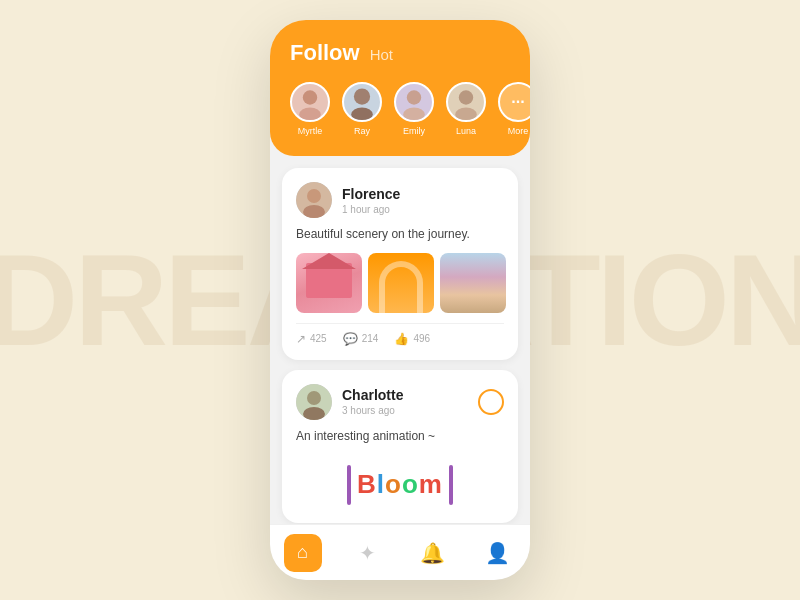 This screenshot has height=600, width=800. Describe the element at coordinates (302, 552) in the screenshot. I see `home-icon: ⌂` at that location.